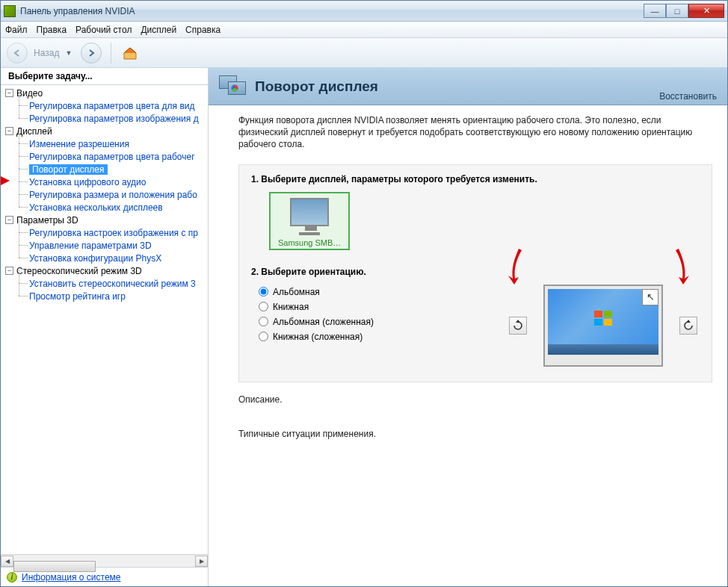 Image resolution: width=728 pixels, height=587 pixels. What do you see at coordinates (603, 326) in the screenshot?
I see `orientation-preview: ↖` at bounding box center [603, 326].